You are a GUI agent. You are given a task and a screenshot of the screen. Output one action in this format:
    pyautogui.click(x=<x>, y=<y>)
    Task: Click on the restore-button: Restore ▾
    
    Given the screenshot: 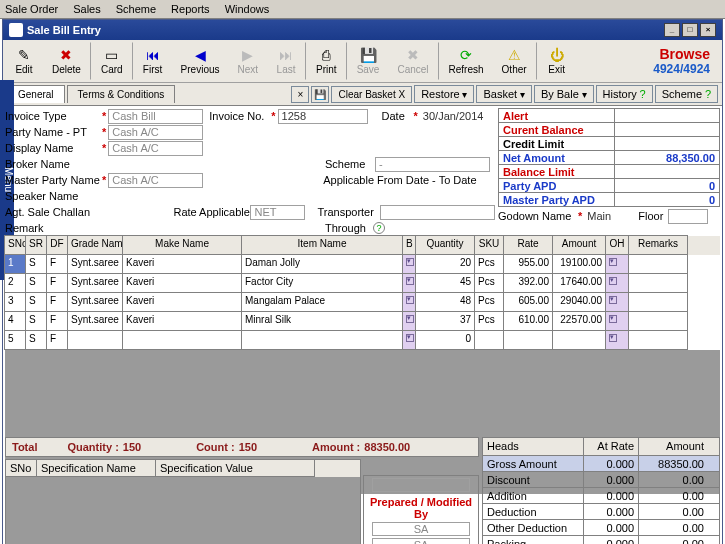 What is the action you would take?
    pyautogui.click(x=444, y=94)
    